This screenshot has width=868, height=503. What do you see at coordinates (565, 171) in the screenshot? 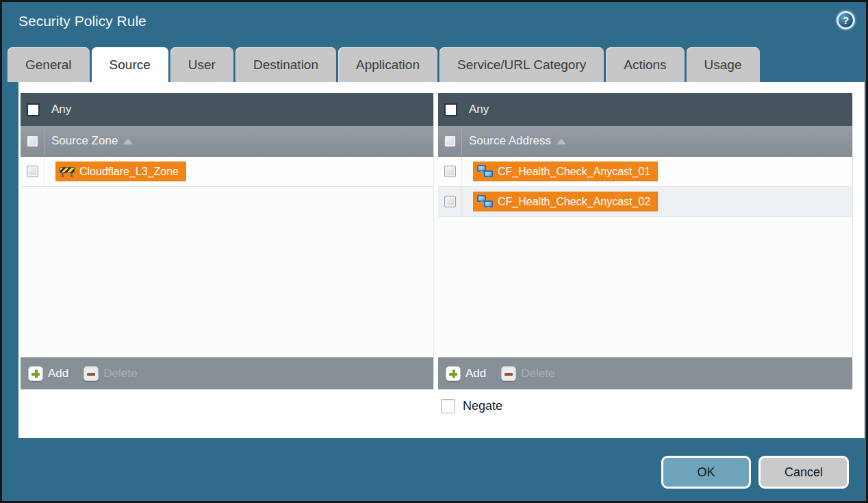
I see `address-chip: CF_Health_Check_Anycast_01` at bounding box center [565, 171].